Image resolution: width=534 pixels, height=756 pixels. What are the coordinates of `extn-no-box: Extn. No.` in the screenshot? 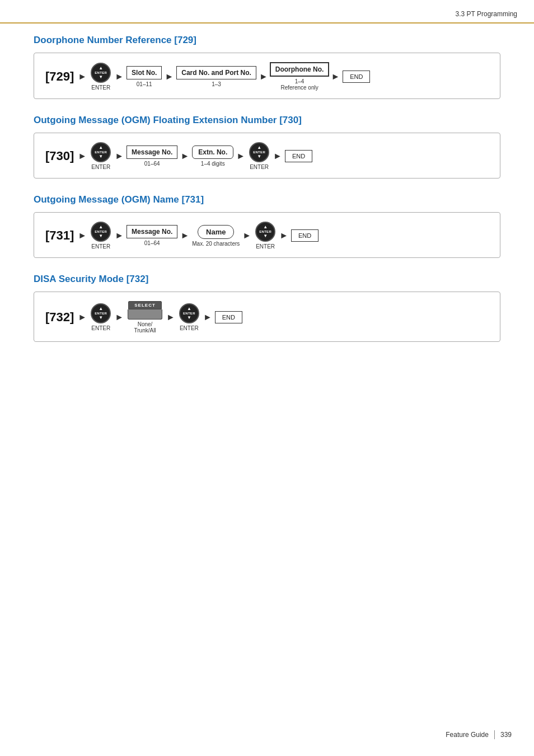 It's located at (213, 152).